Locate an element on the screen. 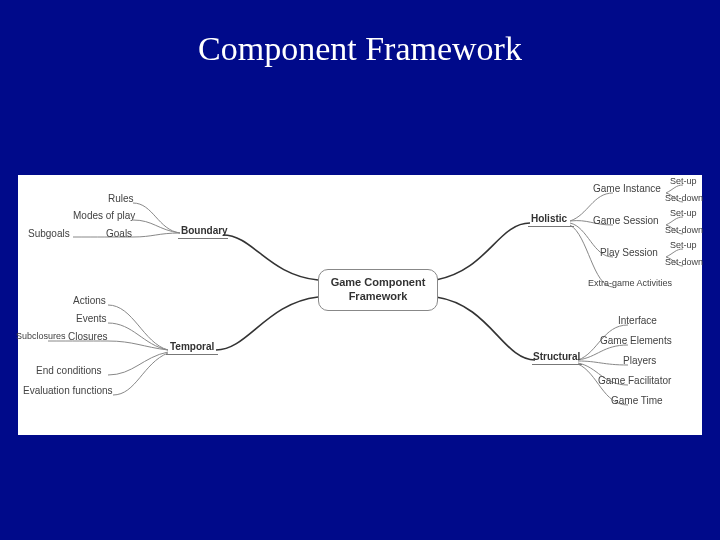  underline-temporal is located at coordinates (192, 354).